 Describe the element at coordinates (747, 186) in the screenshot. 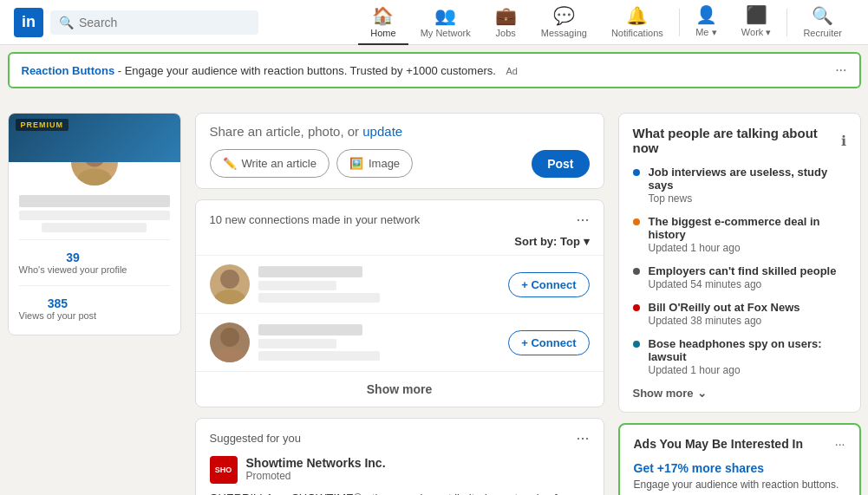

I see `trending-content-1: Job interviews are useless, study says T…` at that location.